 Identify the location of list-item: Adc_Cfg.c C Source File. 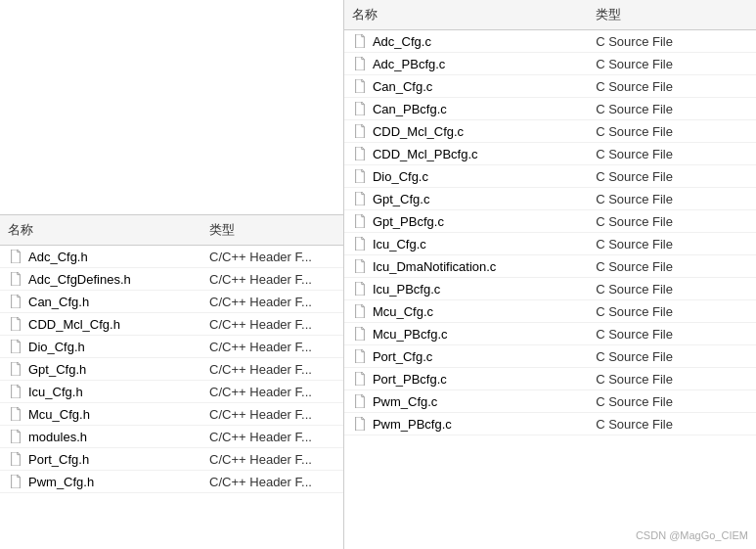
(550, 41).